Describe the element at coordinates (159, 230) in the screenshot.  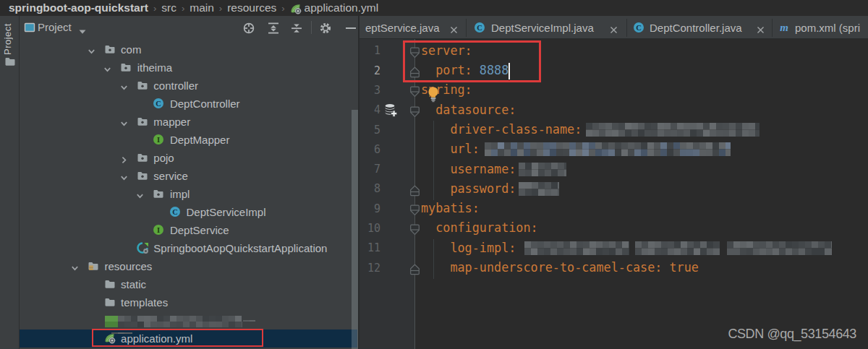
I see `interface-icon: I` at that location.